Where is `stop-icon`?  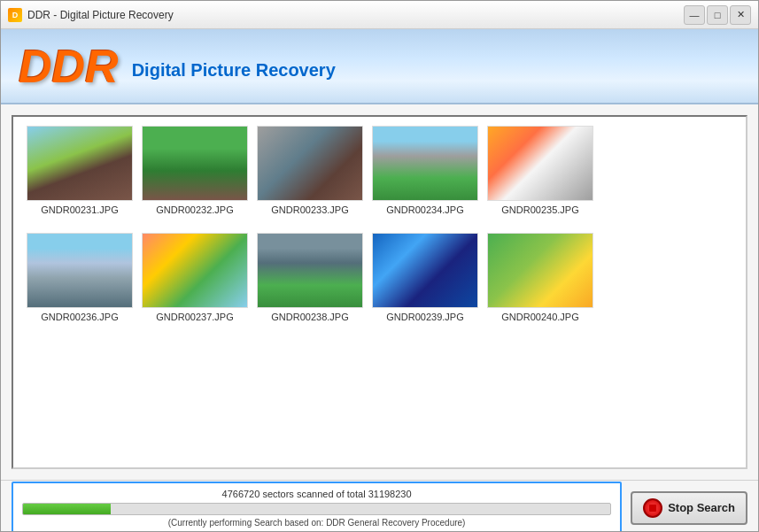 stop-icon is located at coordinates (653, 508).